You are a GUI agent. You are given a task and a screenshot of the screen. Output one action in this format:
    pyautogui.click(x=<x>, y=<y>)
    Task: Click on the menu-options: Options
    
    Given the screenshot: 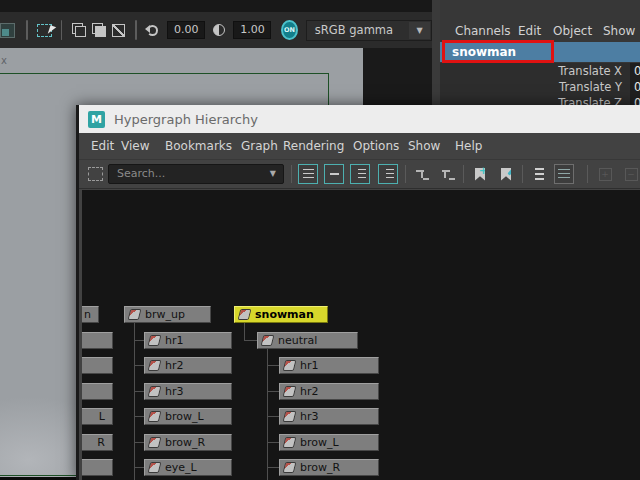 What is the action you would take?
    pyautogui.click(x=376, y=146)
    